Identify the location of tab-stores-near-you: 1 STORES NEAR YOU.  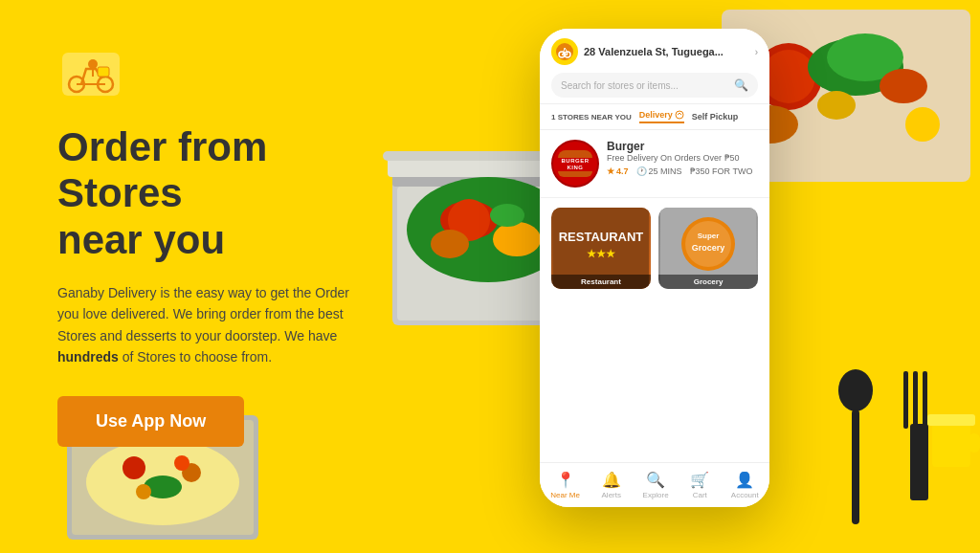
(591, 117).